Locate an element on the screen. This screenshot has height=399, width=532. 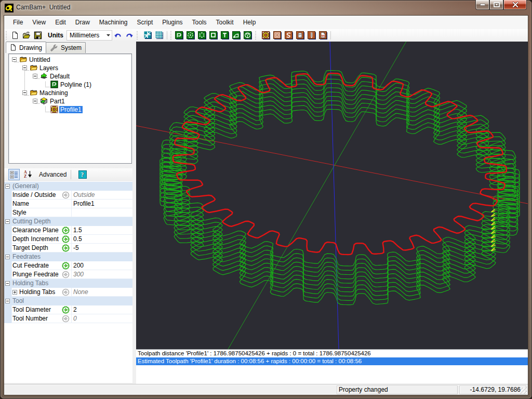
toolbar-draw-arc-button is located at coordinates (236, 35).